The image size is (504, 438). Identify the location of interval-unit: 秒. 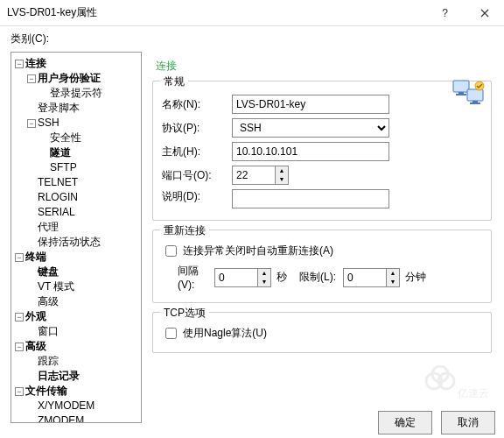
(282, 277).